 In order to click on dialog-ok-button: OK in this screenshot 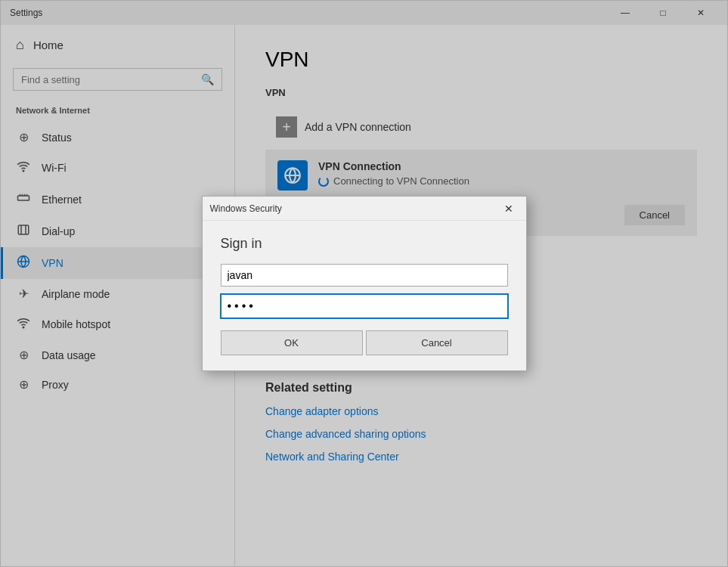, I will do `click(292, 343)`.